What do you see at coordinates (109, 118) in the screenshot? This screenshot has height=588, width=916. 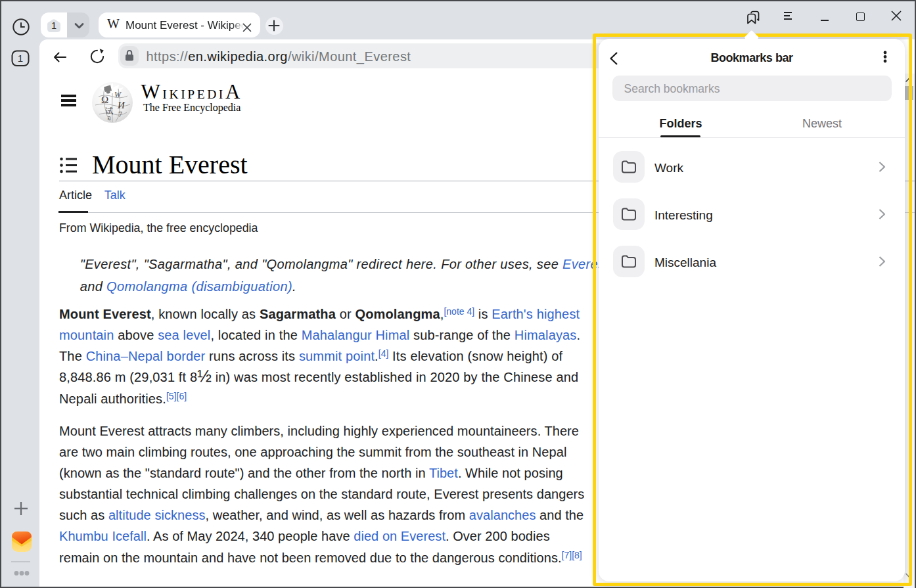 I see `svg-text: อ` at bounding box center [109, 118].